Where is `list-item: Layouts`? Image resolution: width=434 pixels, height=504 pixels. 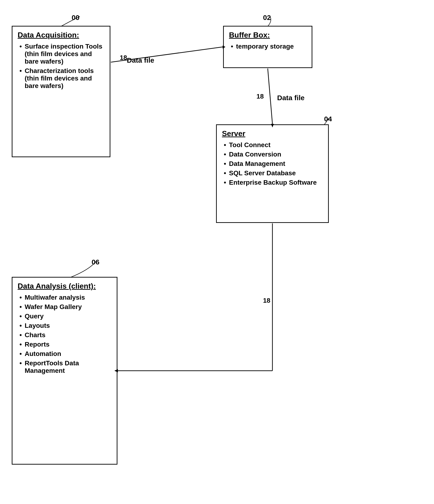 list-item: Layouts is located at coordinates (65, 326).